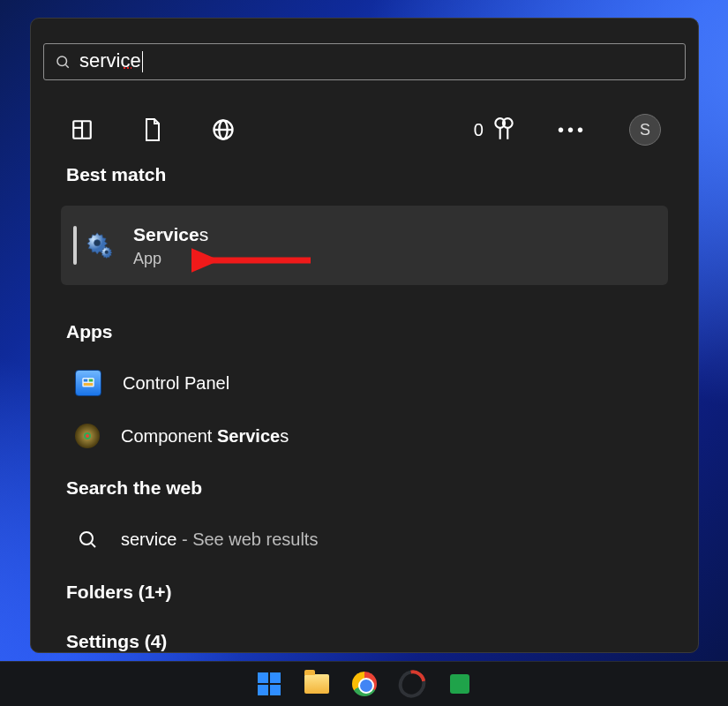  Describe the element at coordinates (171, 259) in the screenshot. I see `best-match-subtitle: App` at that location.